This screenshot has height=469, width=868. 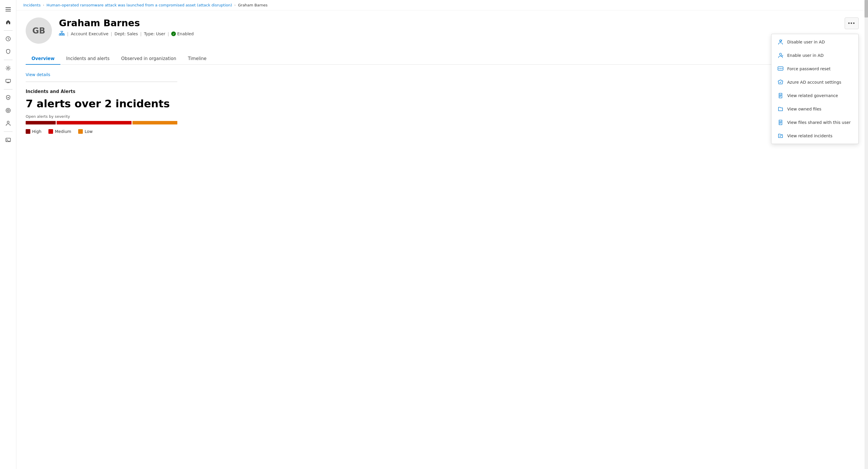 I want to click on legend-dot-high, so click(x=28, y=131).